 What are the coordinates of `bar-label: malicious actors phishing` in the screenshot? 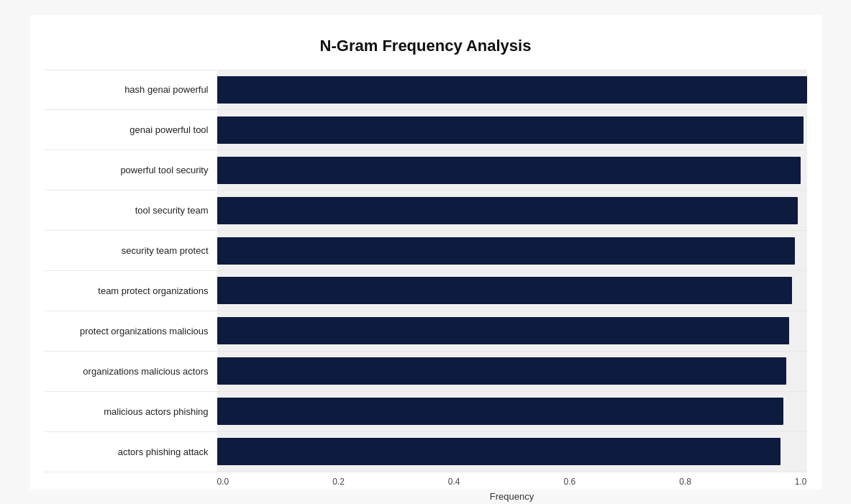 It's located at (131, 411).